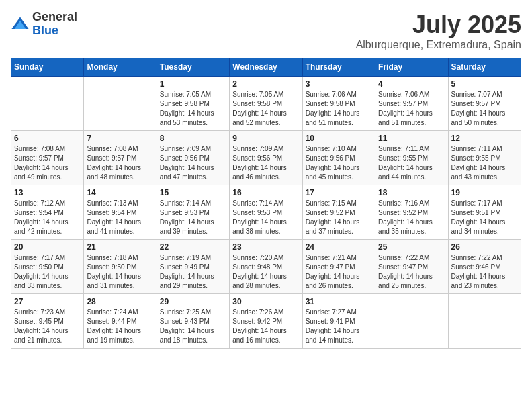 The height and width of the screenshot is (411, 532). Describe the element at coordinates (193, 302) in the screenshot. I see `day-number: 29` at that location.